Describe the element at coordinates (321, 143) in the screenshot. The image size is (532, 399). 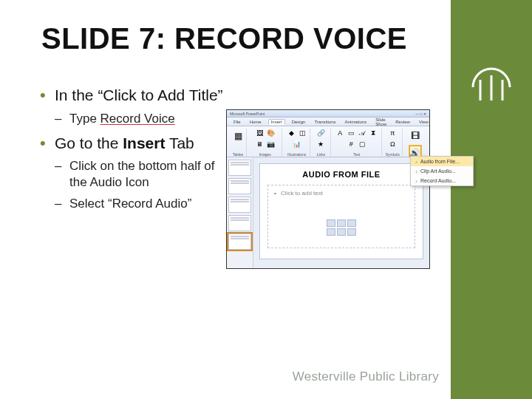
I see `ribbon-group-links: 🔗 ★ Links` at that location.